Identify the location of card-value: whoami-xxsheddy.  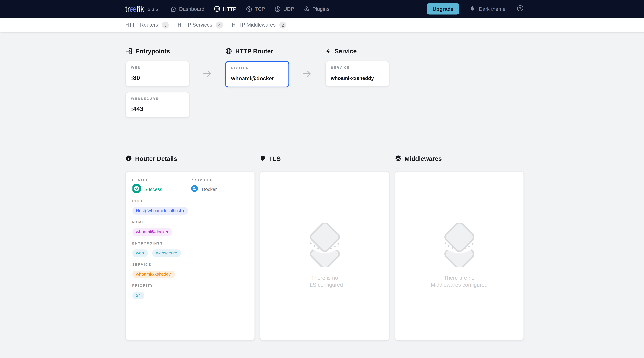
(357, 78).